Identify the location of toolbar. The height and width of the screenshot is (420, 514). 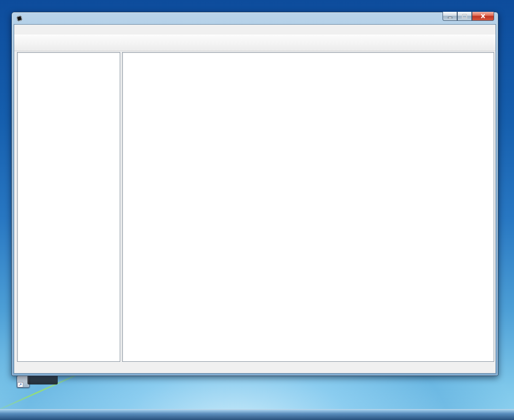
(255, 43).